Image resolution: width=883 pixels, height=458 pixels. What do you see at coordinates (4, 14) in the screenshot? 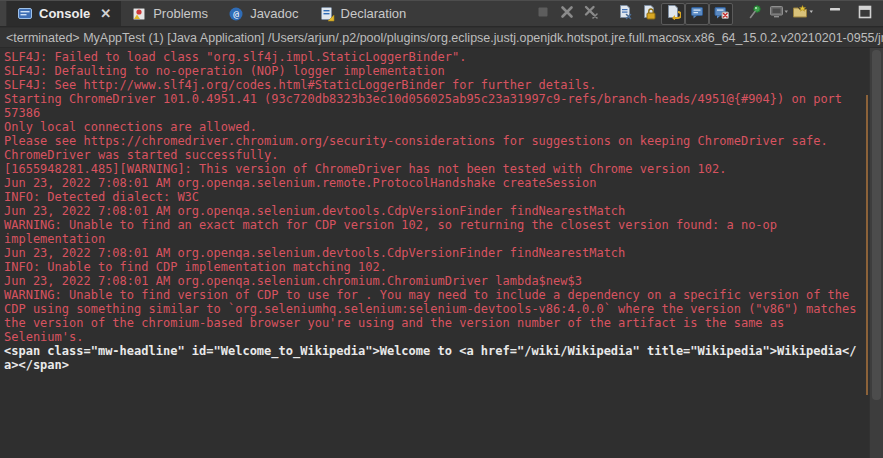
I see `view-edge-strip` at bounding box center [4, 14].